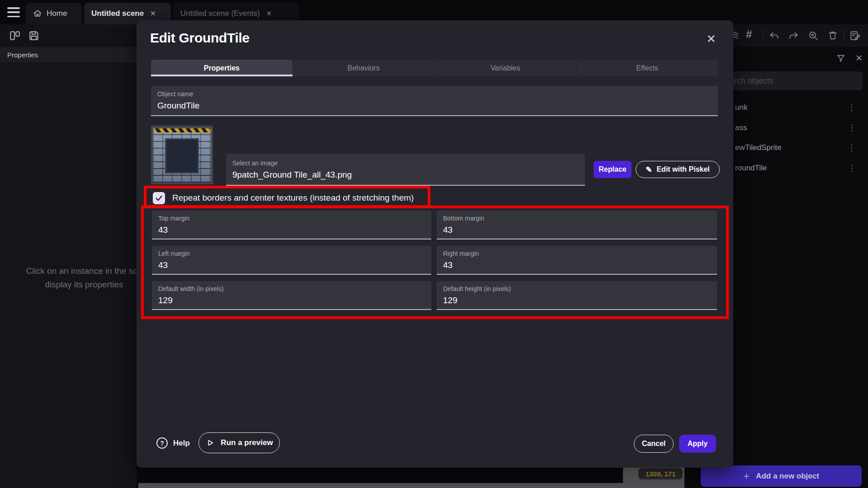 This screenshot has height=488, width=868. I want to click on sprite-thumbnail, so click(182, 155).